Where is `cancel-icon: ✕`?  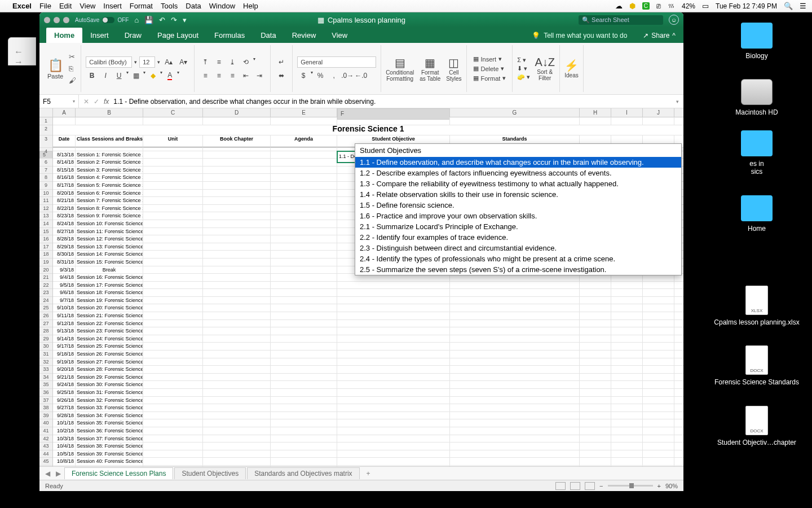
cancel-icon: ✕ is located at coordinates (86, 102).